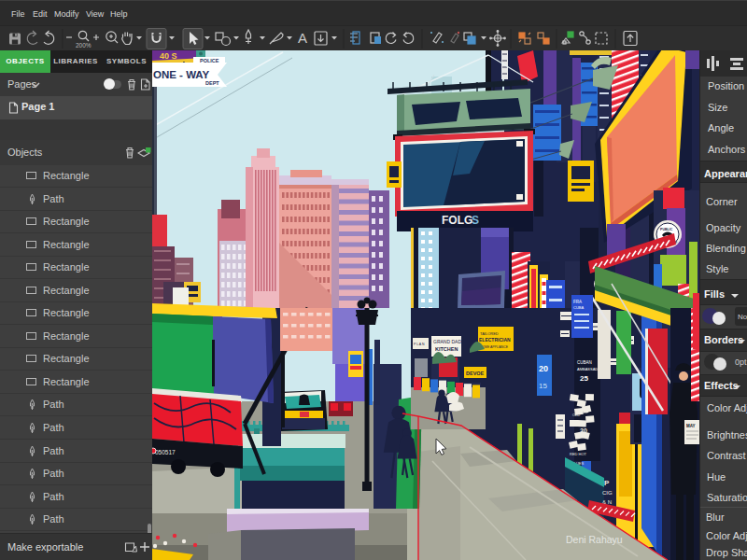 This screenshot has height=560, width=747. I want to click on svg-text: DEPT, so click(213, 83).